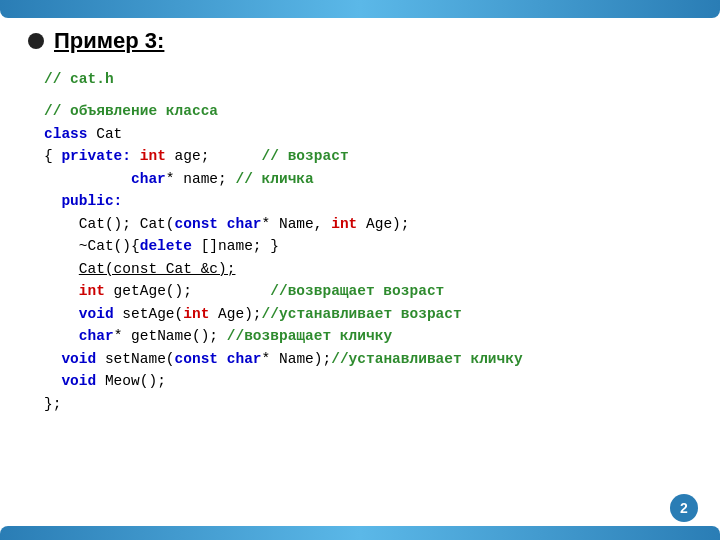 This screenshot has width=720, height=540. I want to click on bottom-decorative-bar, so click(360, 533).